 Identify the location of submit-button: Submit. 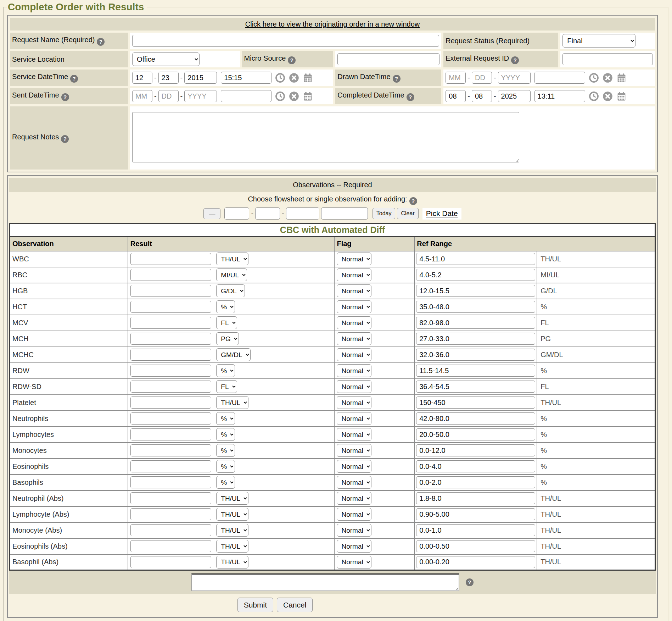
(255, 605).